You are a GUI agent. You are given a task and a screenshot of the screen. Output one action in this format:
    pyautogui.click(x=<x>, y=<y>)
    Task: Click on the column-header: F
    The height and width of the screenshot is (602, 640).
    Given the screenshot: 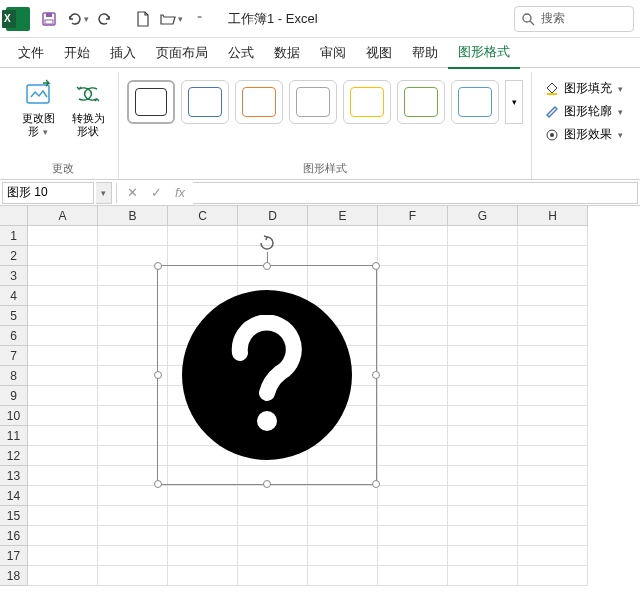 What is the action you would take?
    pyautogui.click(x=413, y=216)
    